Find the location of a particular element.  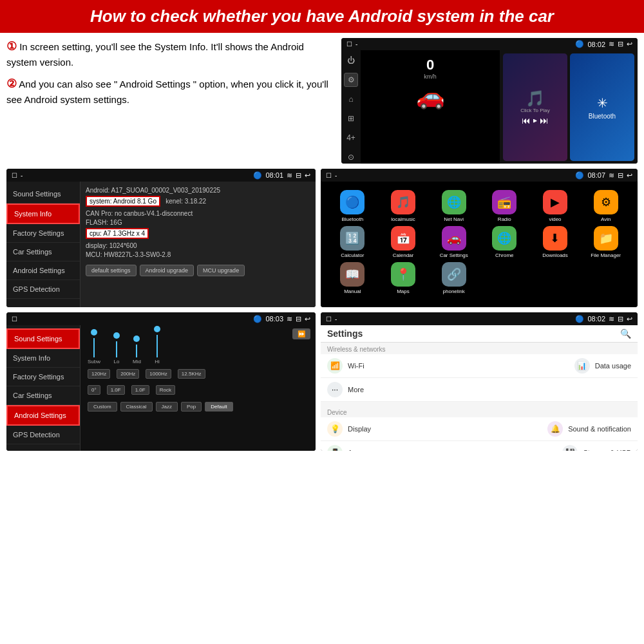

app-chrome: 🌐 Chrome is located at coordinates (505, 242).